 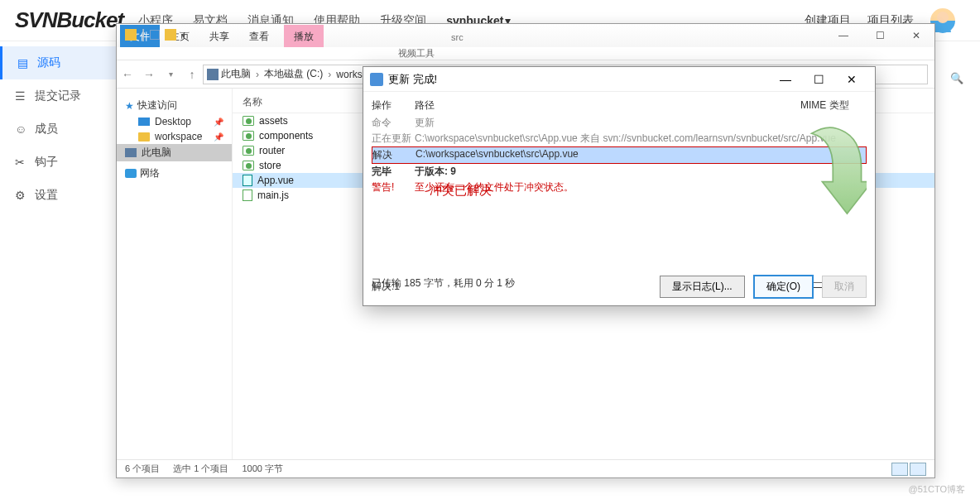 I want to click on status-selected: 选中 1 个项目, so click(x=200, y=468).